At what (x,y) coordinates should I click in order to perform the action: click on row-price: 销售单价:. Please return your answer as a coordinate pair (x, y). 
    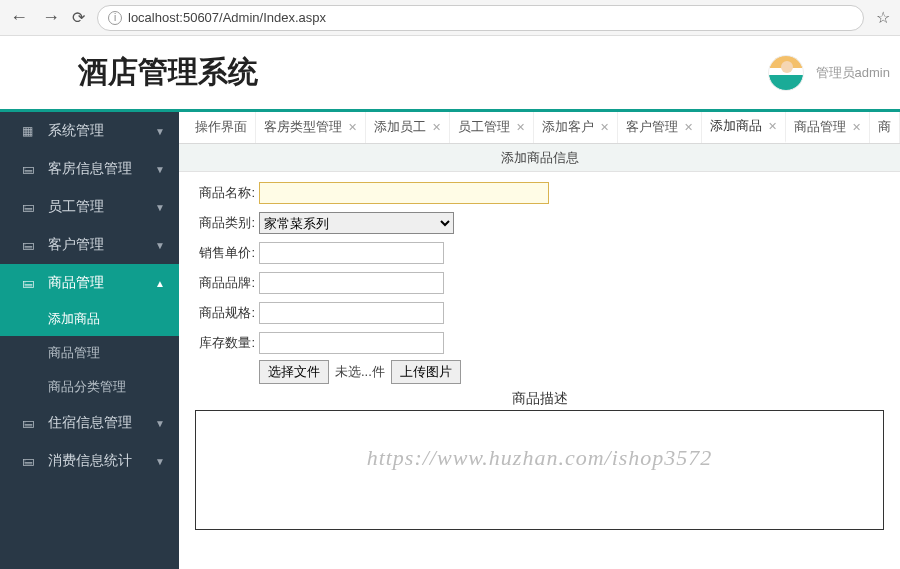
    Looking at the image, I should click on (540, 253).